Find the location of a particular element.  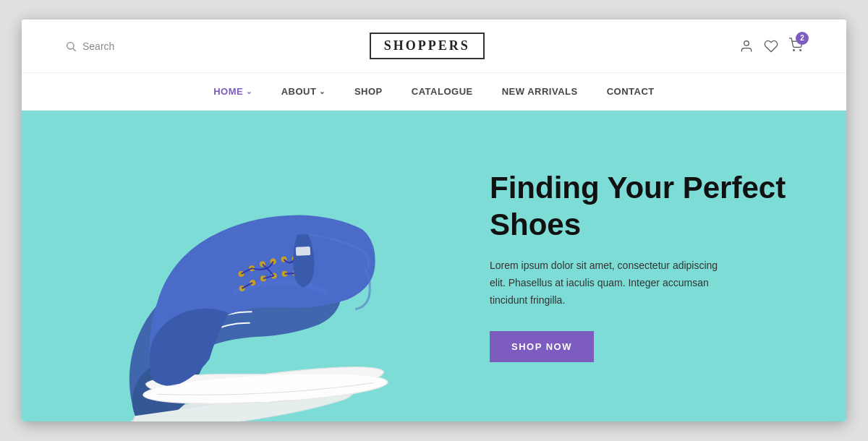

header-icons: 2 is located at coordinates (771, 46).